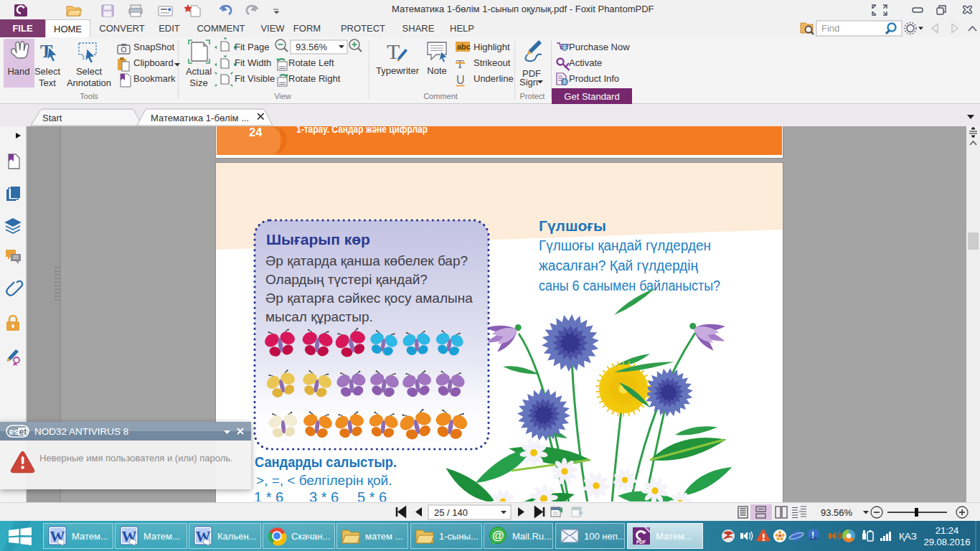 This screenshot has height=551, width=980. I want to click on svg-text: Tools, so click(89, 96).